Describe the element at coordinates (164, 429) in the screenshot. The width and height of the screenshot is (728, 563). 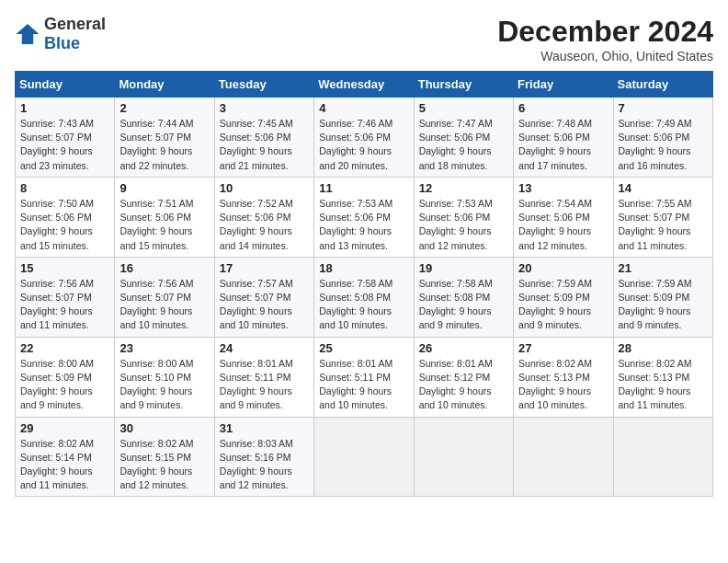
I see `day-number: 30` at that location.